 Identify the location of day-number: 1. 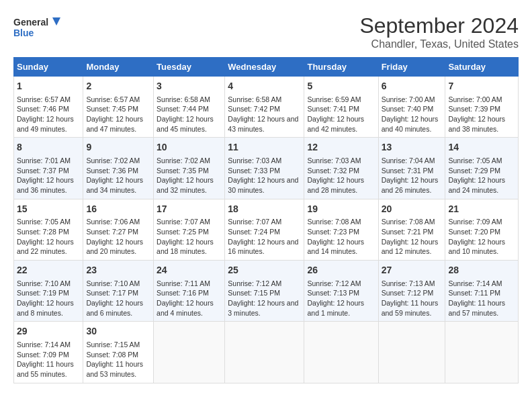
(48, 87).